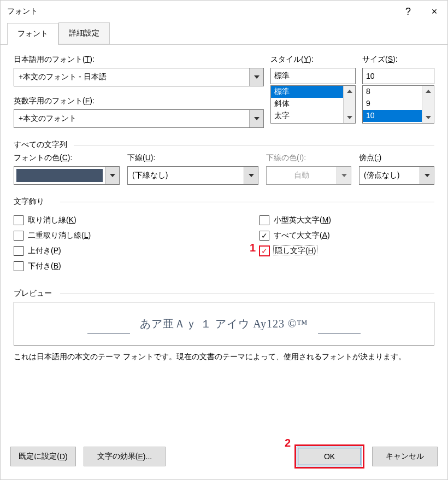  What do you see at coordinates (398, 60) in the screenshot?
I see `label-size: サイズ(S):` at bounding box center [398, 60].